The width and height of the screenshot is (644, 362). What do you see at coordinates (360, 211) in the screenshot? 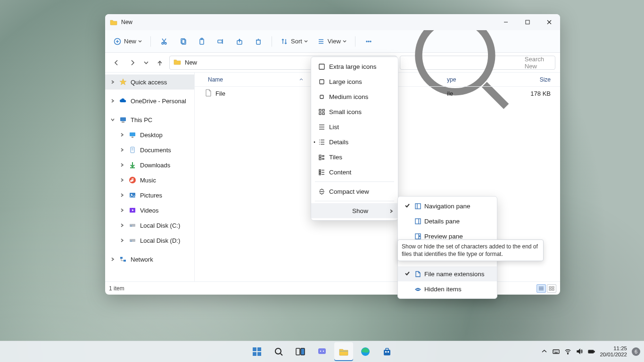
I see `menu-item-label: Show` at bounding box center [360, 211].